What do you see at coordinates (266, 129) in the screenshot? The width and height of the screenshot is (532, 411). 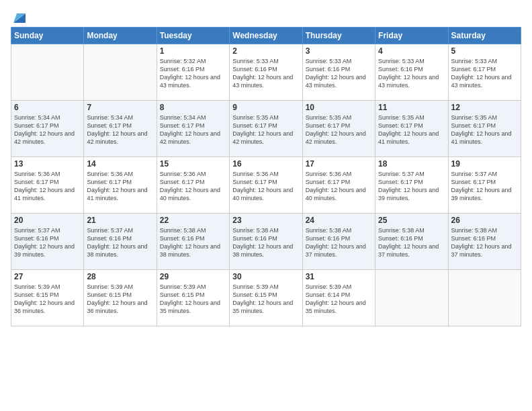 I see `day-cell: 9Sunrise: 5:35 AM Sunset: 6:17 PM Daylig…` at bounding box center [266, 129].